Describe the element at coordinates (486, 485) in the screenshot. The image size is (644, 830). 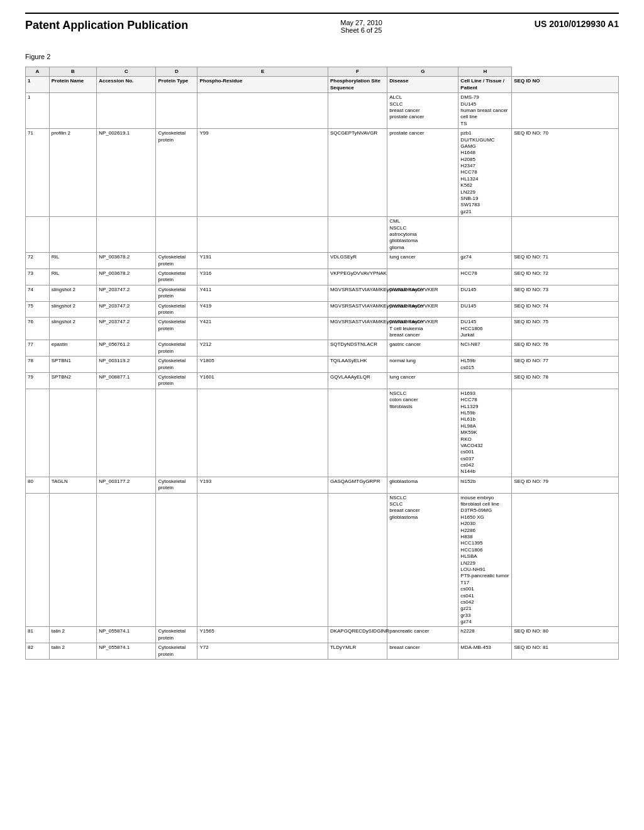
I see `table-cell-12-7: hl152b` at that location.